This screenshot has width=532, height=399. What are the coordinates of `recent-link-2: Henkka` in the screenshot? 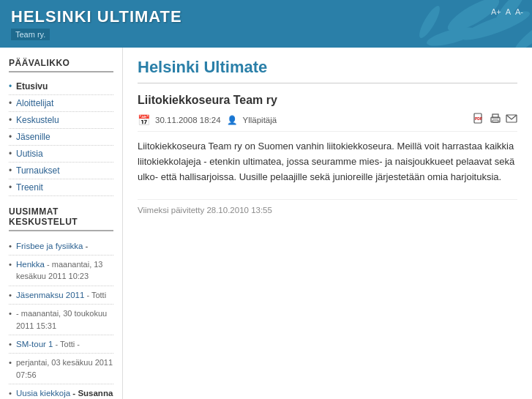 It's located at (31, 264).